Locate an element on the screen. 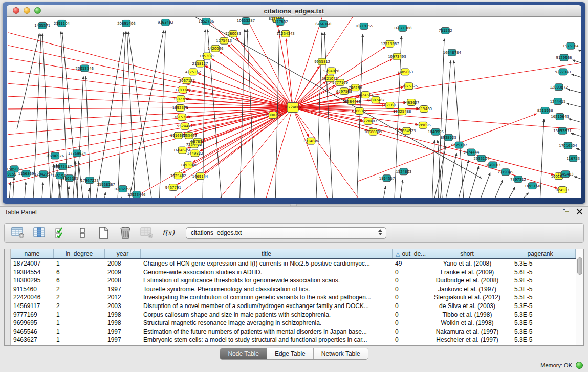 This screenshot has height=372, width=588. graph-node-label: 1649103 is located at coordinates (492, 165).